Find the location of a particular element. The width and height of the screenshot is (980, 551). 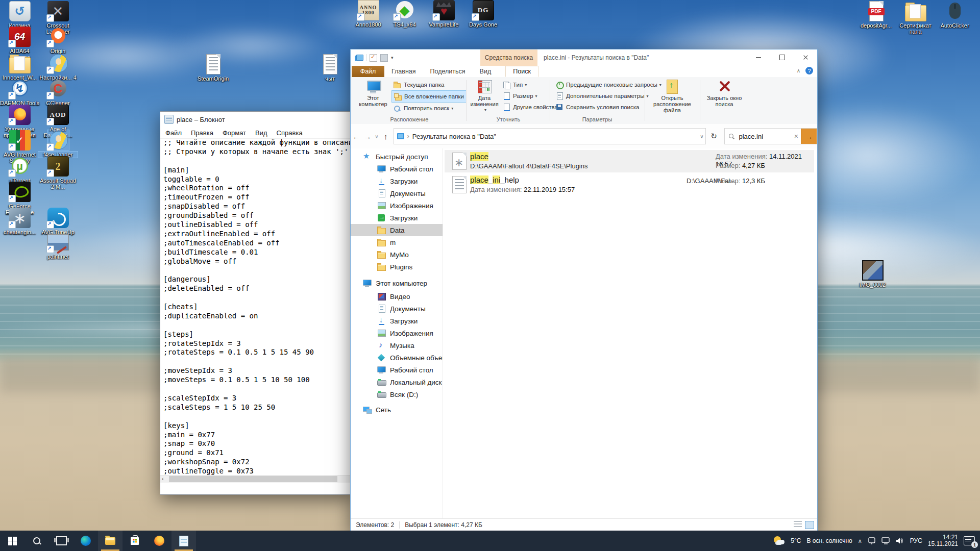

ribbon-collapse-icon: ∧ is located at coordinates (798, 70).